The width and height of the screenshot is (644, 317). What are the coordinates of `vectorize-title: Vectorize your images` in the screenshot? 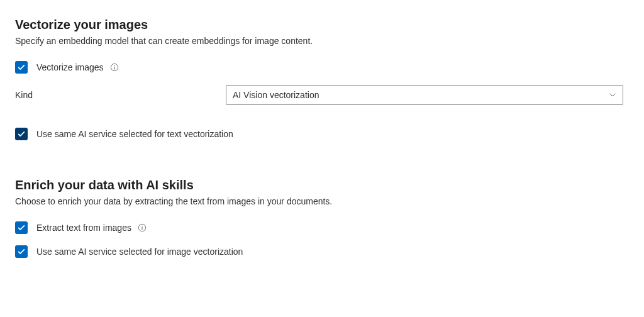 It's located at (322, 25).